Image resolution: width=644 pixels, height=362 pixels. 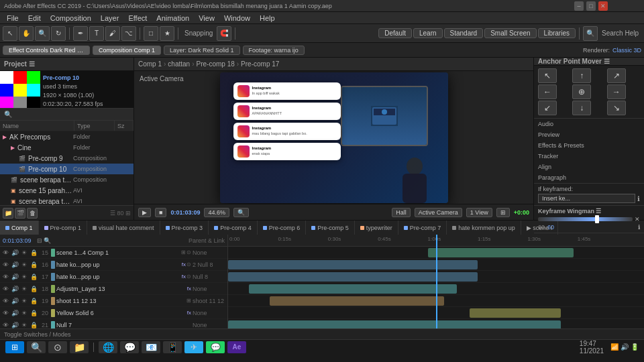 What do you see at coordinates (172, 347) in the screenshot?
I see `phone-btn: 📱` at bounding box center [172, 347].